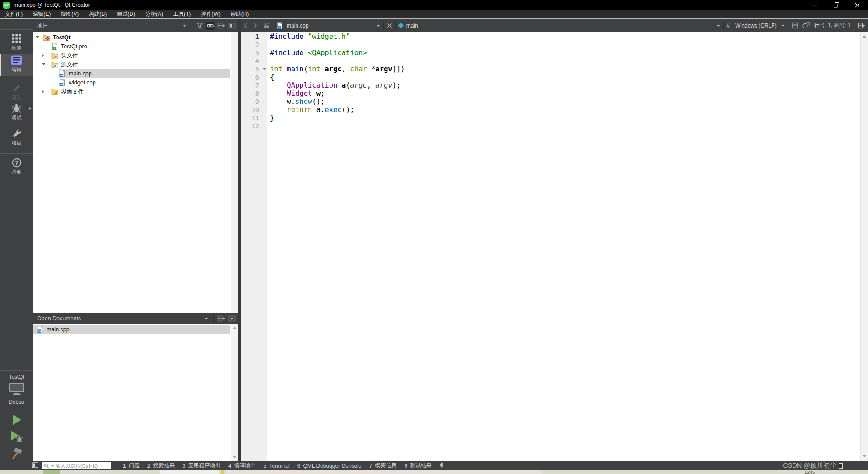 The image size is (868, 474). What do you see at coordinates (16, 65) in the screenshot?
I see `mode-edit: 编辑` at bounding box center [16, 65].